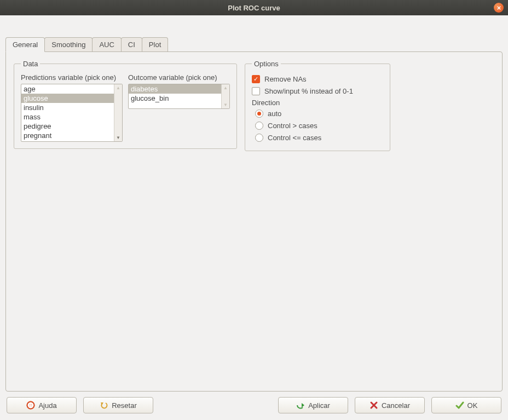  Describe the element at coordinates (256, 79) in the screenshot. I see `checkbox-icon: ✓` at that location.